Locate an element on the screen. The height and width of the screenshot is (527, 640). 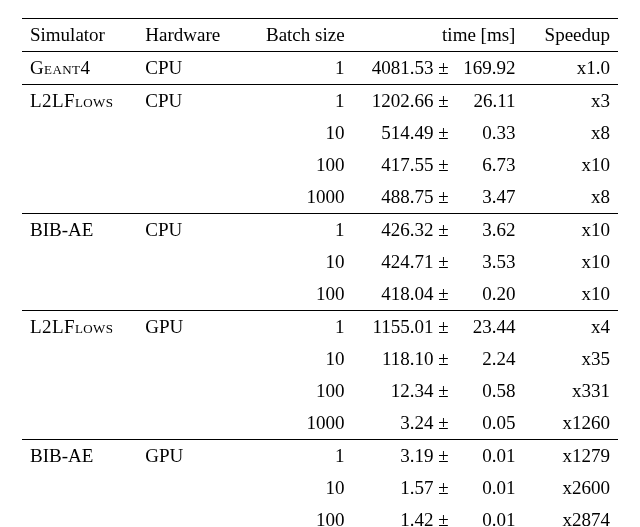
table-row: 1001.42±0.01x2874 is located at coordinates (320, 516).